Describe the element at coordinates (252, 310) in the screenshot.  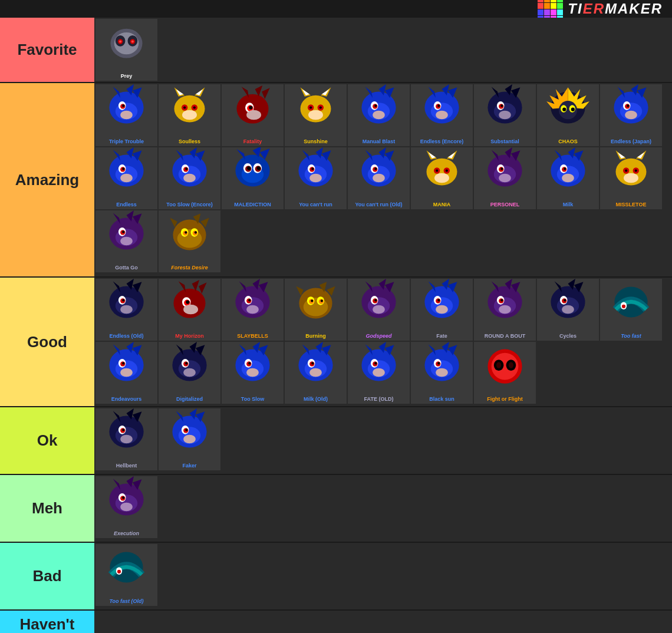
I see `tier-item: SLAYBELLS` at that location.